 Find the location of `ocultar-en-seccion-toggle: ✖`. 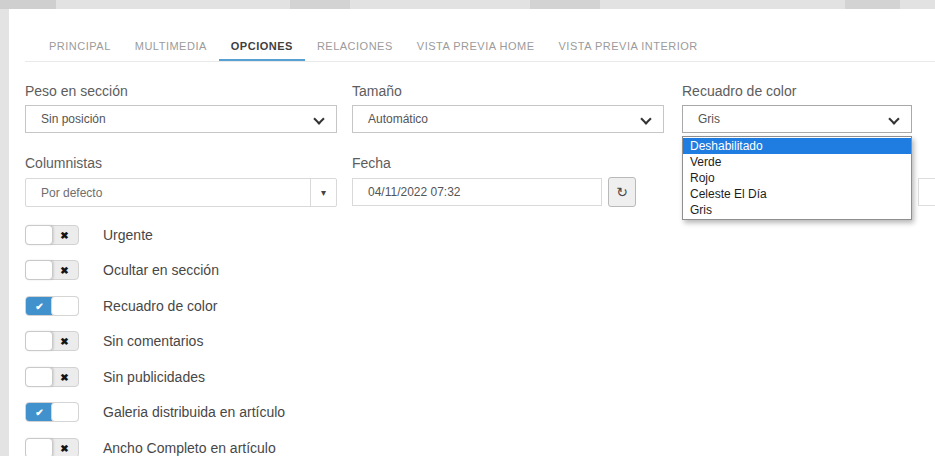

ocultar-en-seccion-toggle: ✖ is located at coordinates (52, 270).